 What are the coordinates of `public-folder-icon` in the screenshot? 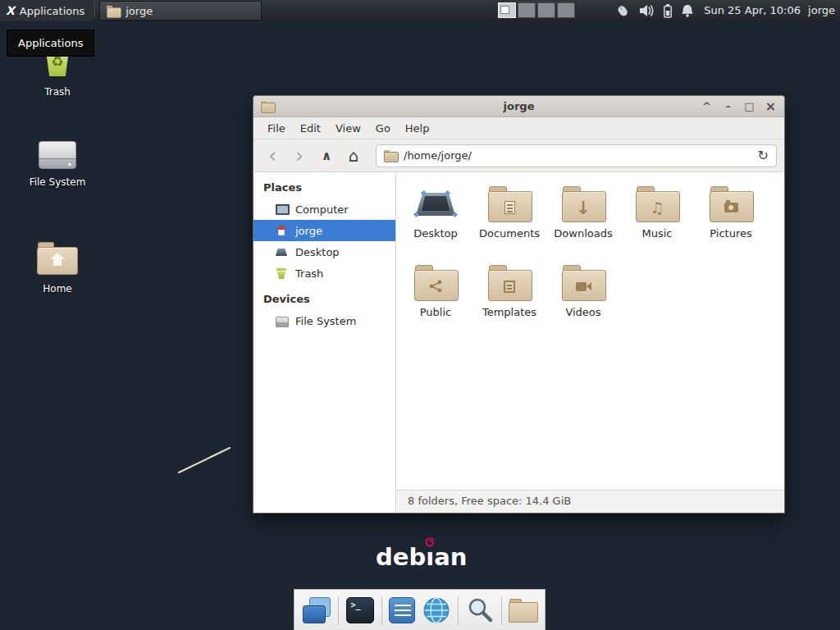 It's located at (436, 282).